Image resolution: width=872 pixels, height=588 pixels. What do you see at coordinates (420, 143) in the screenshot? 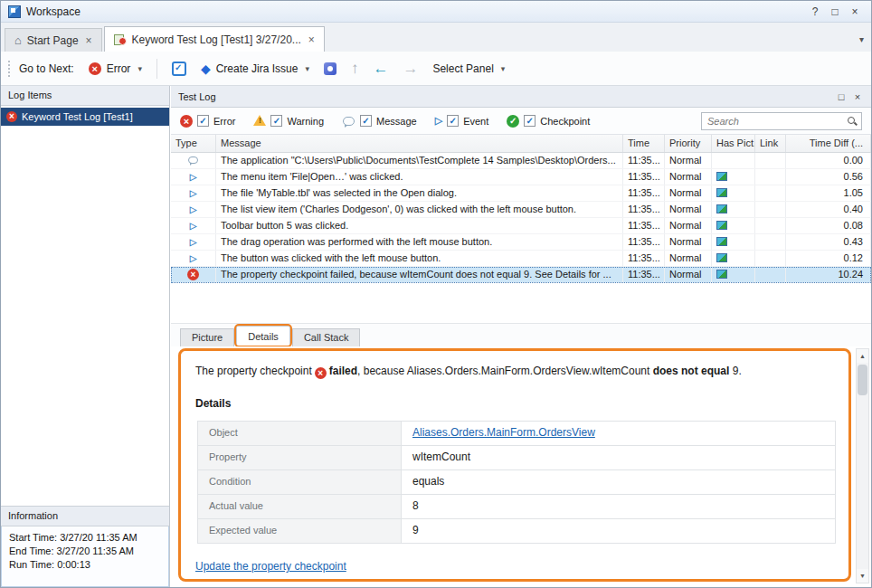
I see `column-message: Message` at bounding box center [420, 143].